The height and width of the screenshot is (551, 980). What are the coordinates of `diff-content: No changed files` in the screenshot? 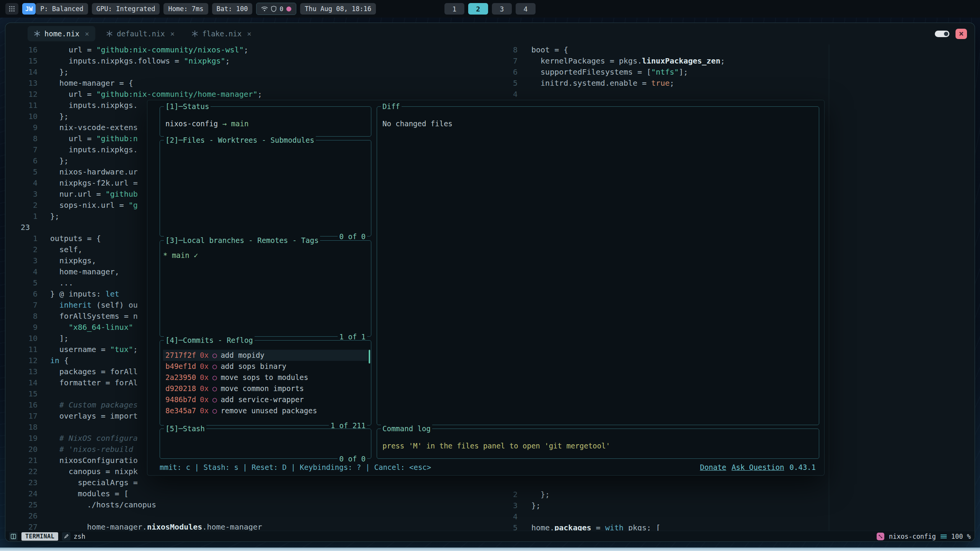 It's located at (598, 118).